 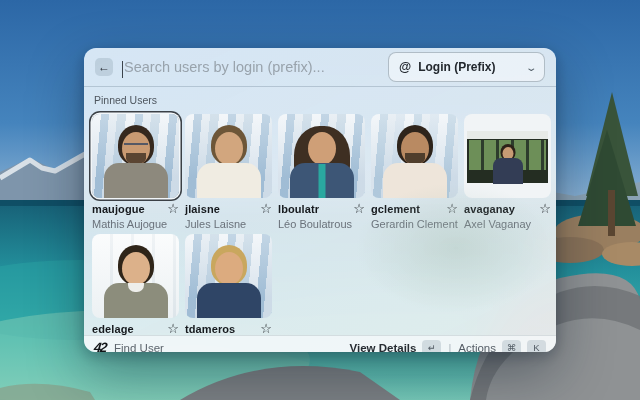 What do you see at coordinates (202, 209) in the screenshot?
I see `user-login: jlaisne` at bounding box center [202, 209].